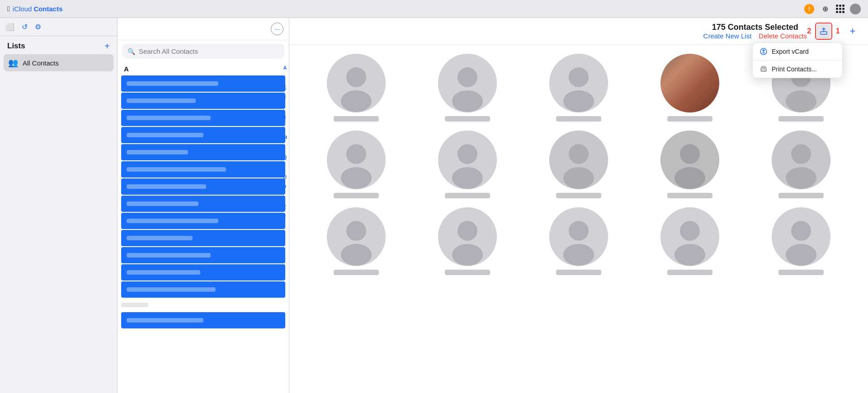 The height and width of the screenshot is (393, 868). I want to click on alpha-v: V, so click(285, 187).